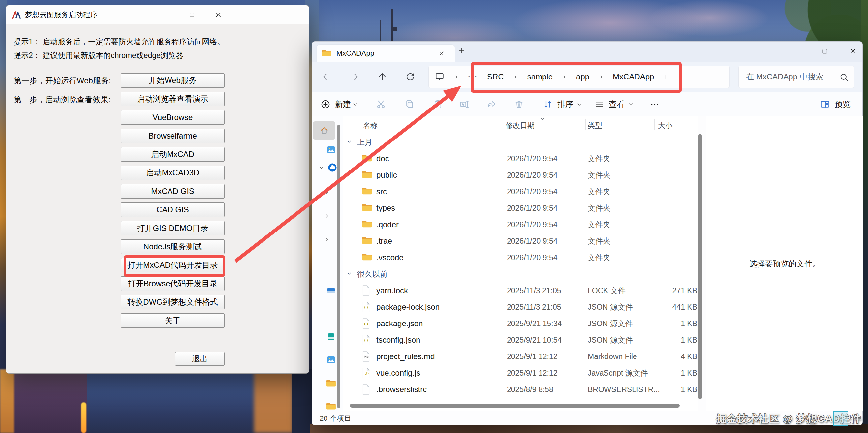 The width and height of the screenshot is (868, 433). I want to click on file-row-yarn.lock: yarn.lock2025/11/3 21:05LOCK 文件271 KB, so click(521, 290).